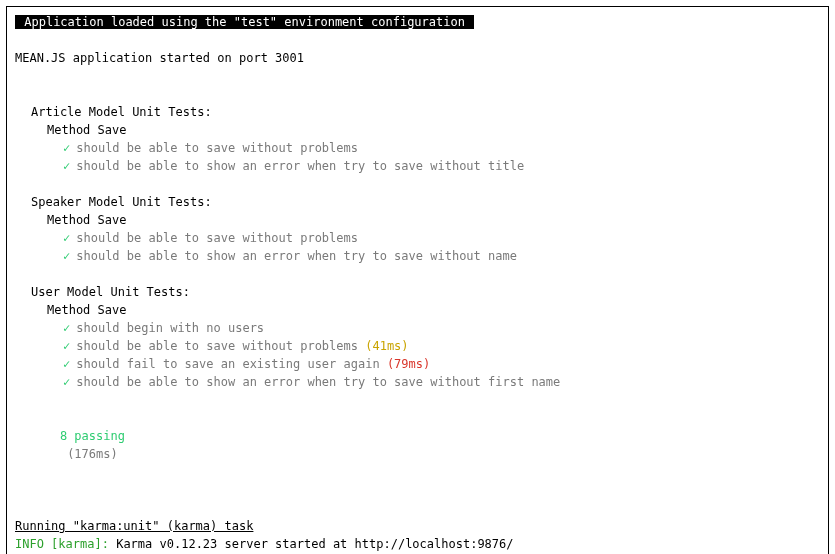 The width and height of the screenshot is (835, 554). What do you see at coordinates (418, 112) in the screenshot?
I see `suite-title: Article Model Unit Tests:` at bounding box center [418, 112].